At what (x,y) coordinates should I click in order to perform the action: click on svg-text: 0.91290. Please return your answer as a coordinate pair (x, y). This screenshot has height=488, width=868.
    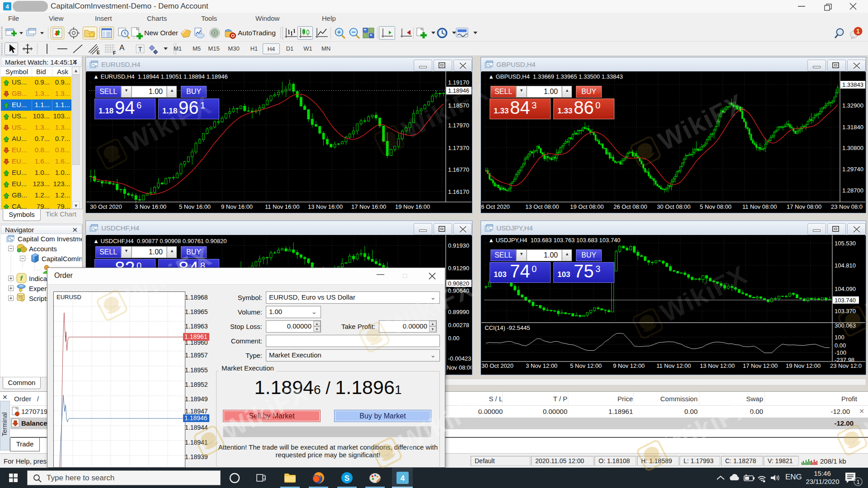
    Looking at the image, I should click on (458, 268).